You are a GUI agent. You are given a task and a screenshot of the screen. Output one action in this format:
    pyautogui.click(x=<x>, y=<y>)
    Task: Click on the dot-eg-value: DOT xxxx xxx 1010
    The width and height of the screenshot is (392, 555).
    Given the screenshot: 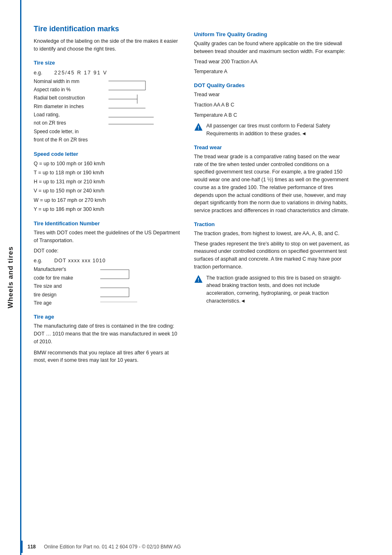 What is the action you would take?
    pyautogui.click(x=80, y=261)
    